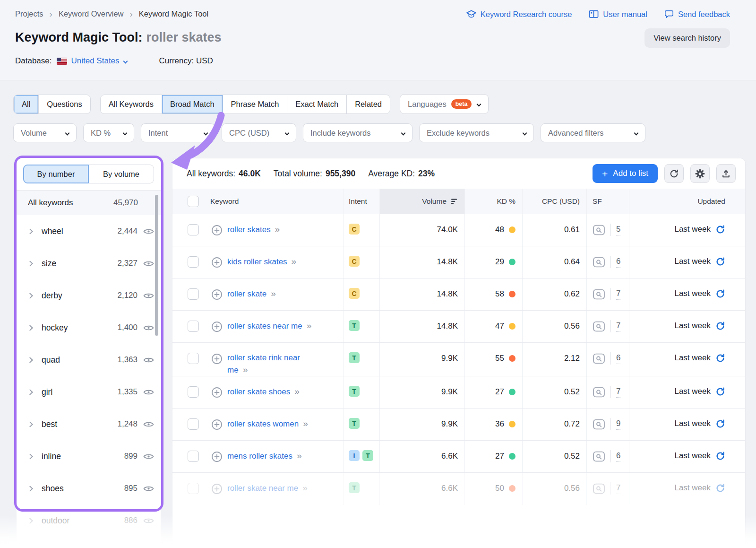 The width and height of the screenshot is (756, 548). What do you see at coordinates (178, 133) in the screenshot?
I see `filter-intent: Intent` at bounding box center [178, 133].